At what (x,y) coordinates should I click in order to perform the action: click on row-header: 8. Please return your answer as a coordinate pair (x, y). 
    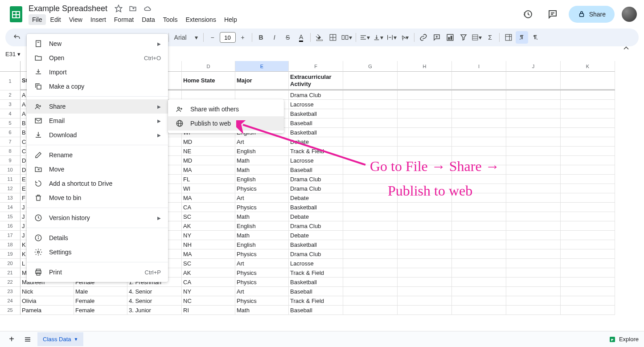
    Looking at the image, I should click on (10, 151).